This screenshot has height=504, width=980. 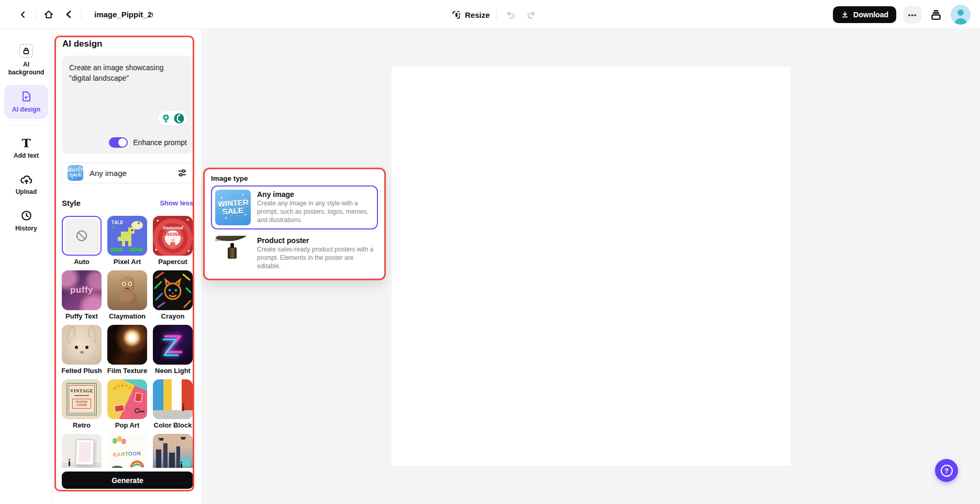 I want to click on sidebar-item-label: AI design, so click(x=26, y=110).